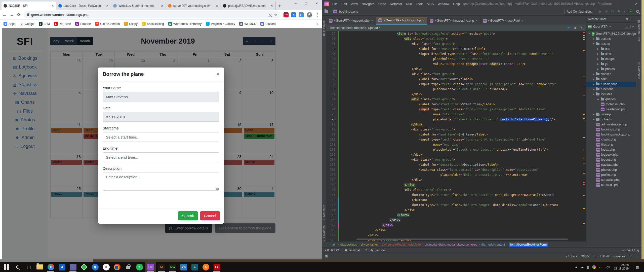  What do you see at coordinates (218, 74) in the screenshot?
I see `close-icon: ×` at bounding box center [218, 74].